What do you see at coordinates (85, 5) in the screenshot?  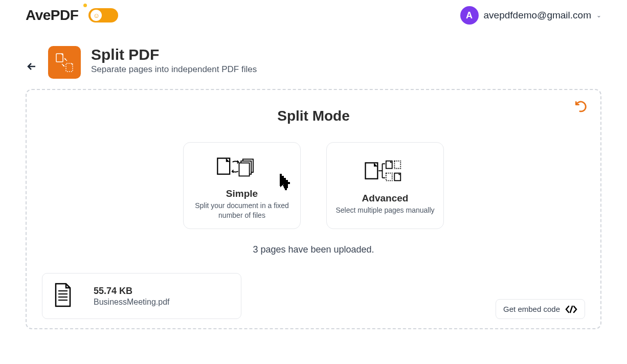 I see `toggle-indicator-dot` at bounding box center [85, 5].